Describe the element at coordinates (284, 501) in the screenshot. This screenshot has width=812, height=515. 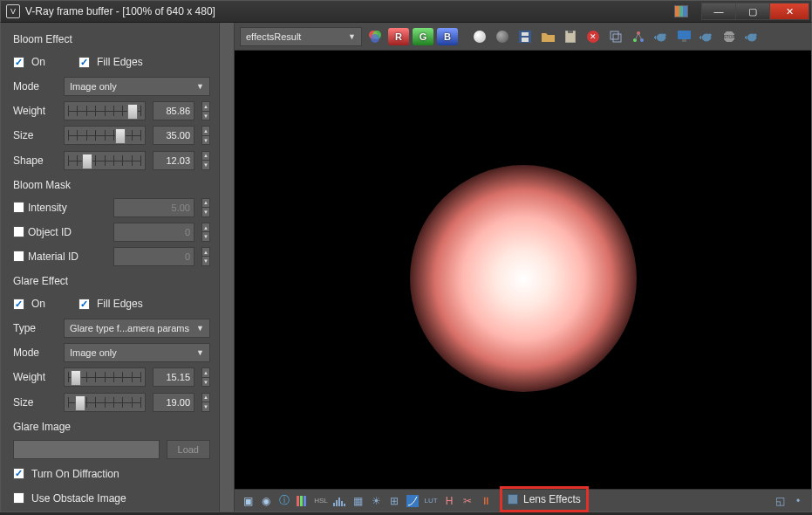
I see `info-icon: ⓘ` at that location.